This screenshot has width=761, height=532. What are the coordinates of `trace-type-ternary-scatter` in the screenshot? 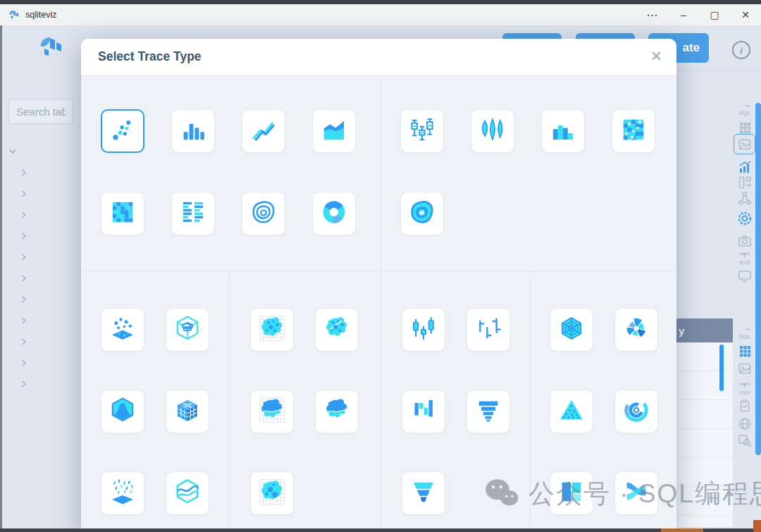 It's located at (571, 412).